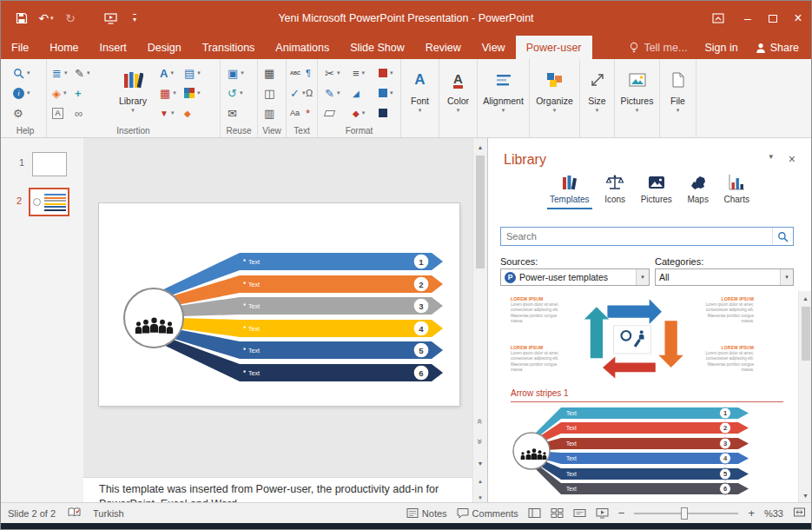 Image resolution: width=812 pixels, height=530 pixels. I want to click on library-tab-charts: Charts, so click(736, 190).